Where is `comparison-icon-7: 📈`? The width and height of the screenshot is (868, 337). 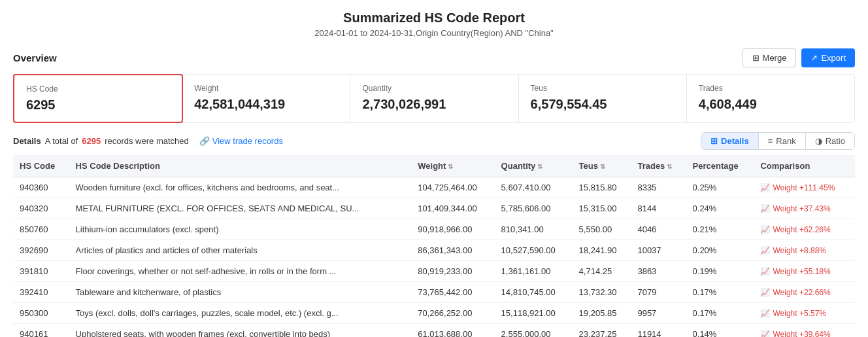 comparison-icon-7: 📈 is located at coordinates (765, 334).